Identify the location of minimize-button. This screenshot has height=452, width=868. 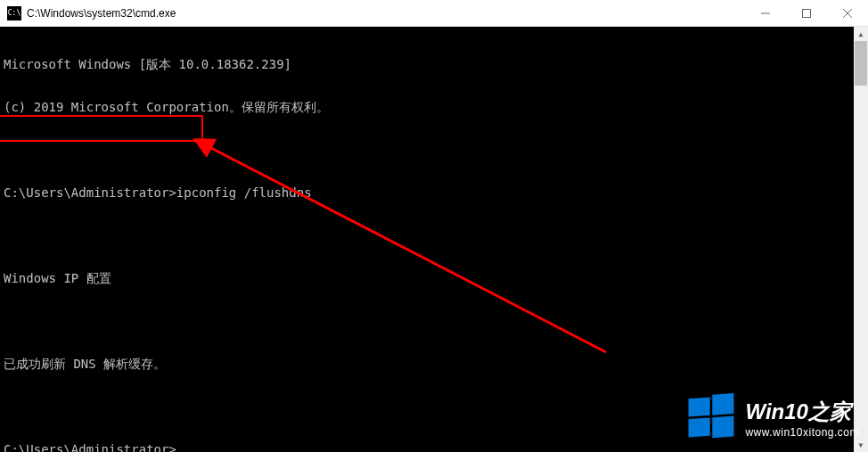
(766, 12).